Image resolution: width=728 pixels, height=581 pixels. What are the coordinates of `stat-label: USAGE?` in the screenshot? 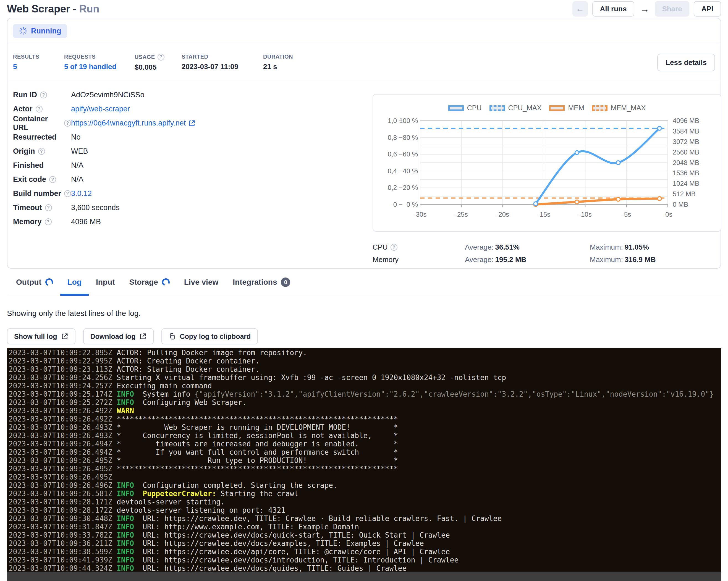 It's located at (158, 57).